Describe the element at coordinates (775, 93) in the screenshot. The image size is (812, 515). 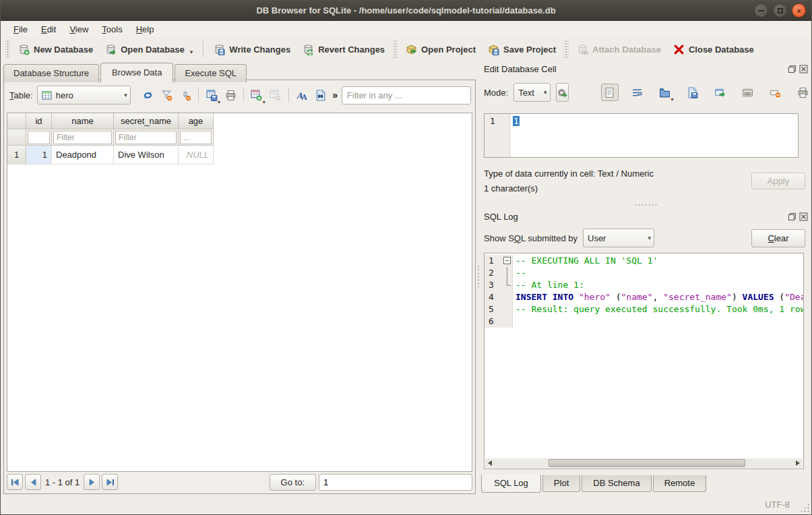
I see `set-null-icon` at that location.